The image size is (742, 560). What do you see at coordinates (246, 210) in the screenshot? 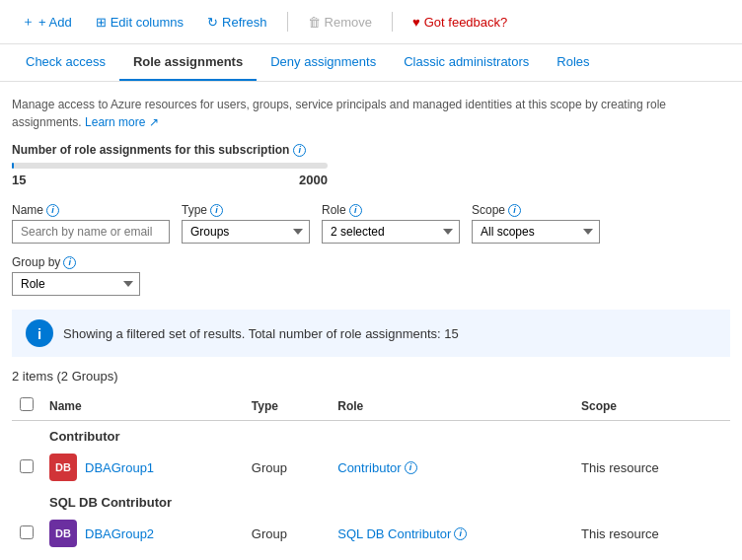
I see `filter-type-label: Type i` at bounding box center [246, 210].